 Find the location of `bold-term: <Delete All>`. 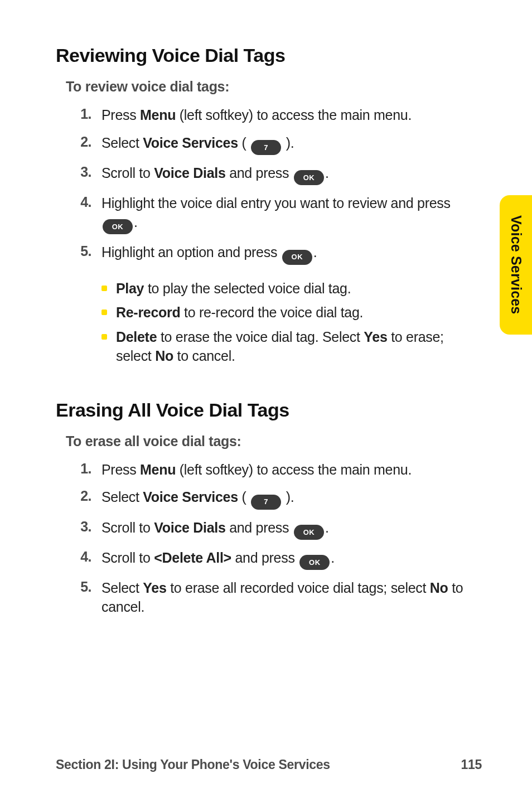

bold-term: <Delete All> is located at coordinates (193, 558).